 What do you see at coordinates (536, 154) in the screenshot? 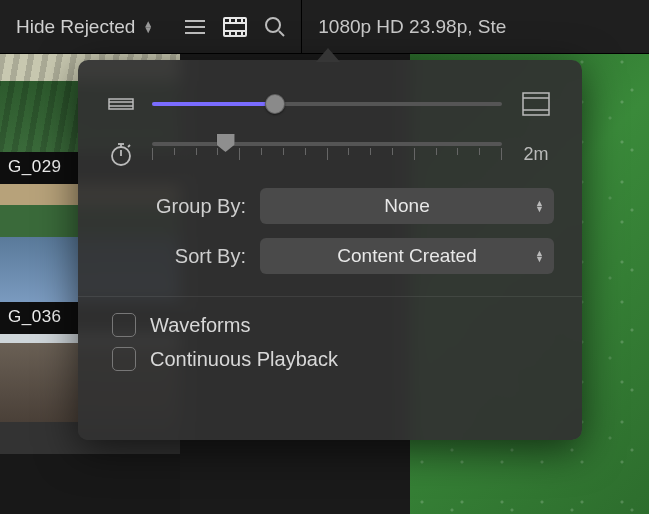
I see `duration-max-label: 2m` at bounding box center [536, 154].